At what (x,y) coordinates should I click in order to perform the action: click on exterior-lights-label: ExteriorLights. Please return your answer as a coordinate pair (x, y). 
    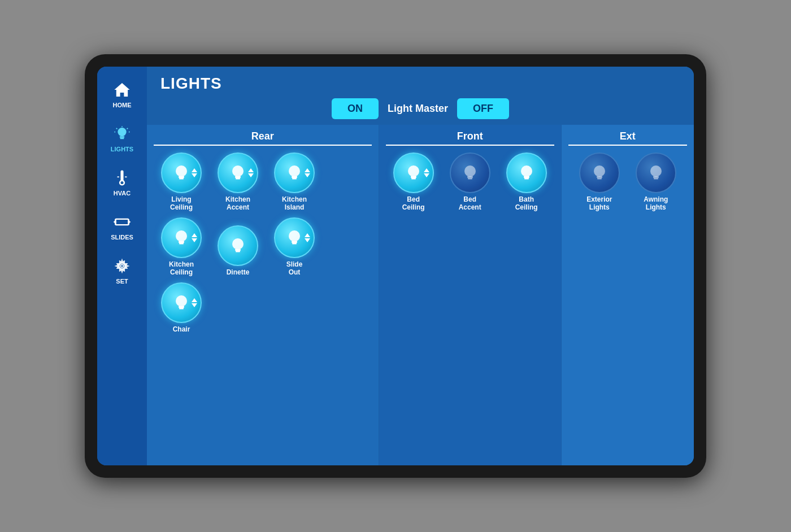
    Looking at the image, I should click on (599, 203).